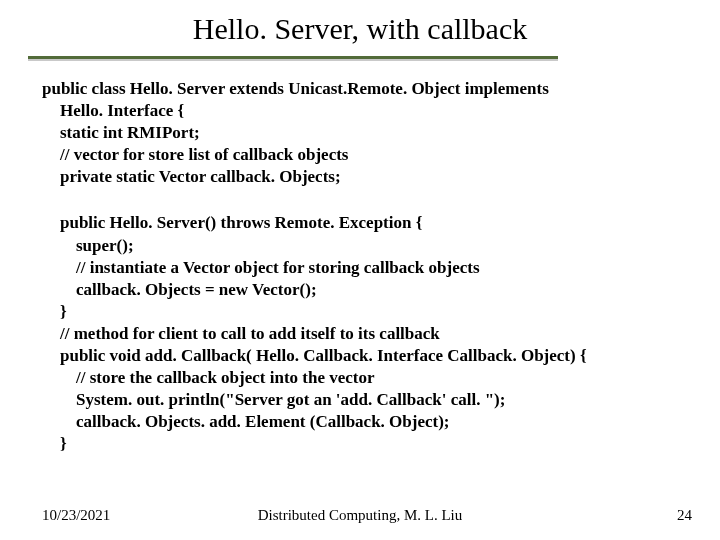 This screenshot has height=540, width=720. What do you see at coordinates (362, 422) in the screenshot?
I see `code-line: callback. Objects. add. Element (Callbac…` at bounding box center [362, 422].